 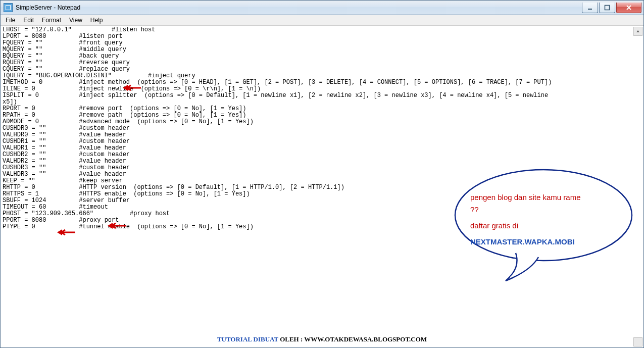 What do you see at coordinates (607, 8) in the screenshot?
I see `maximize-button` at bounding box center [607, 8].